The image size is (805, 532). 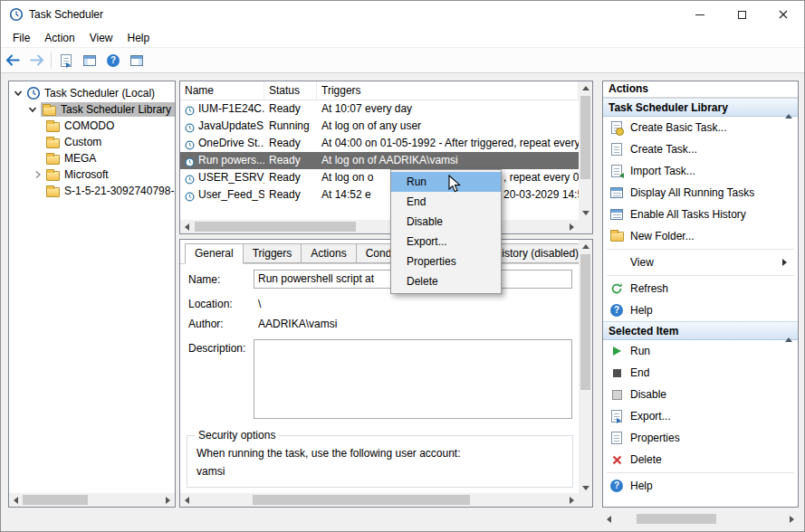 I want to click on actions-group-header-library: Task Scheduler Library, so click(x=701, y=107).